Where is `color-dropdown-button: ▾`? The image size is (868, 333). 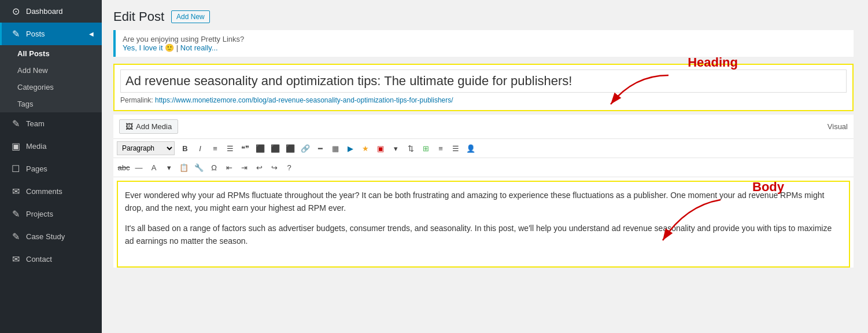 color-dropdown-button: ▾ is located at coordinates (169, 167).